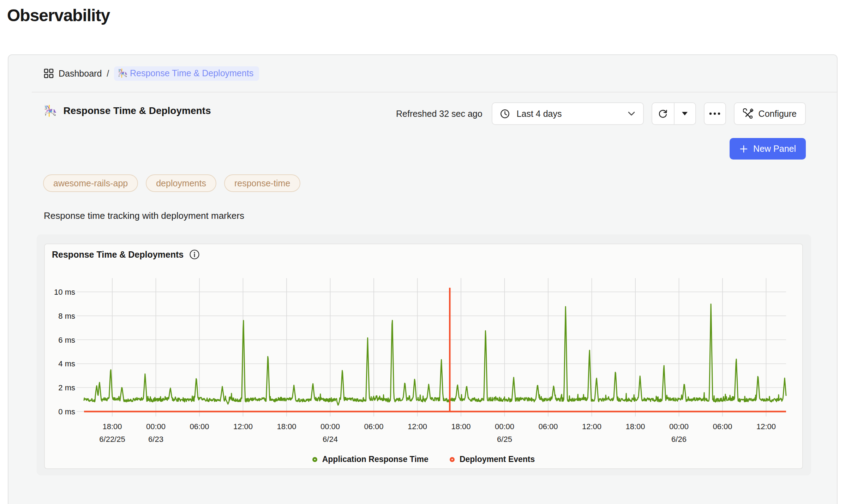  What do you see at coordinates (144, 216) in the screenshot?
I see `panel-description: Response time tracking with deployment m…` at bounding box center [144, 216].